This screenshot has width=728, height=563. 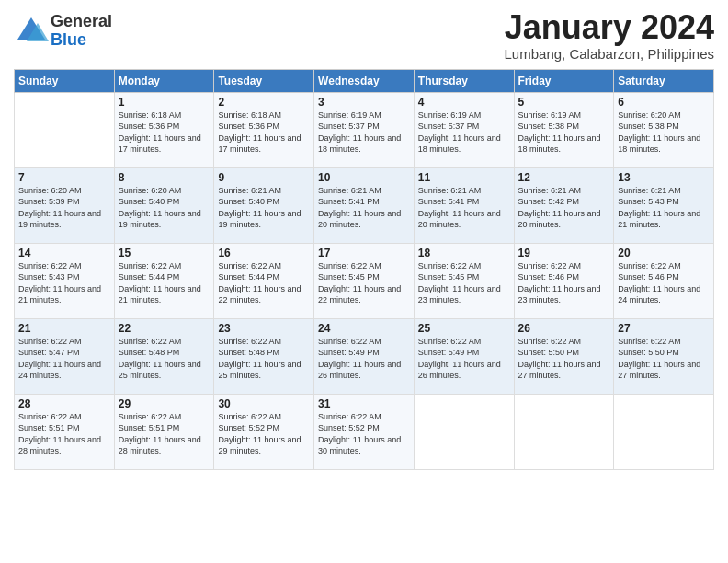 I want to click on day-detail: Sunrise: 6:20 AMSunset: 5:38 PMDaylight:…, so click(x=664, y=132).